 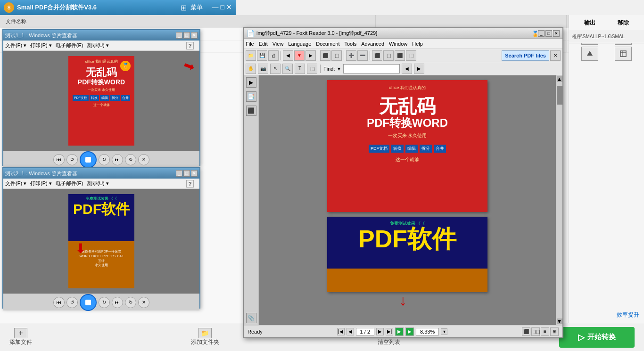 What do you see at coordinates (215, 8) in the screenshot?
I see `minimize-button: —` at bounding box center [215, 8].